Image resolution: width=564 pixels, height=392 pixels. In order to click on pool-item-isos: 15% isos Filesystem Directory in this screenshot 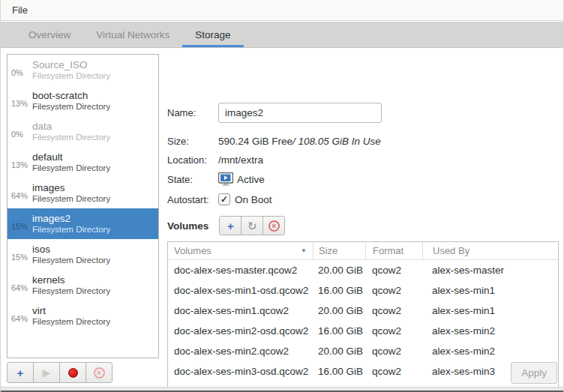, I will do `click(82, 255)`.